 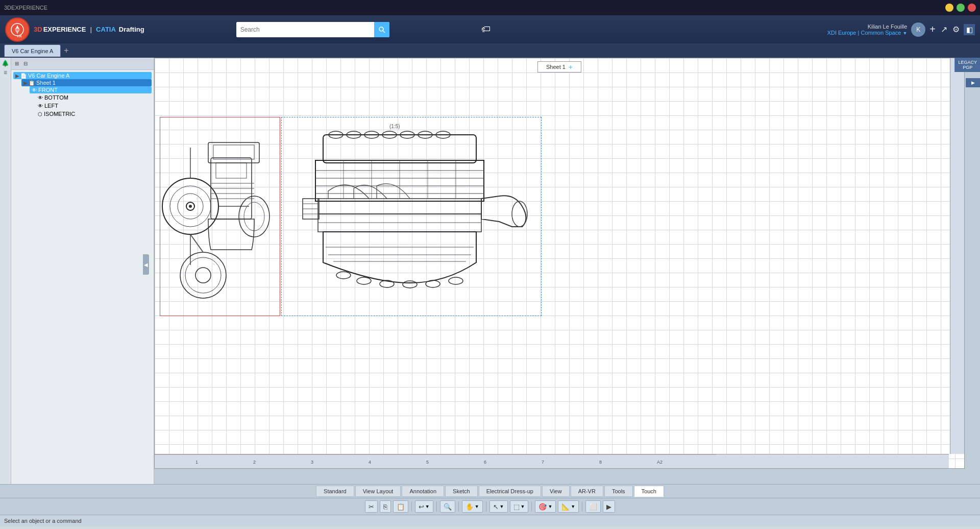 What do you see at coordinates (944, 30) in the screenshot?
I see `share-icon: ↗` at bounding box center [944, 30].